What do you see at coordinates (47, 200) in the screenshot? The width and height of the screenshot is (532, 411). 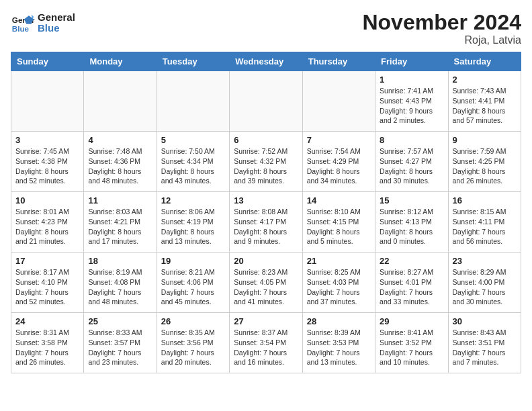 I see `day-number: 10` at bounding box center [47, 200].